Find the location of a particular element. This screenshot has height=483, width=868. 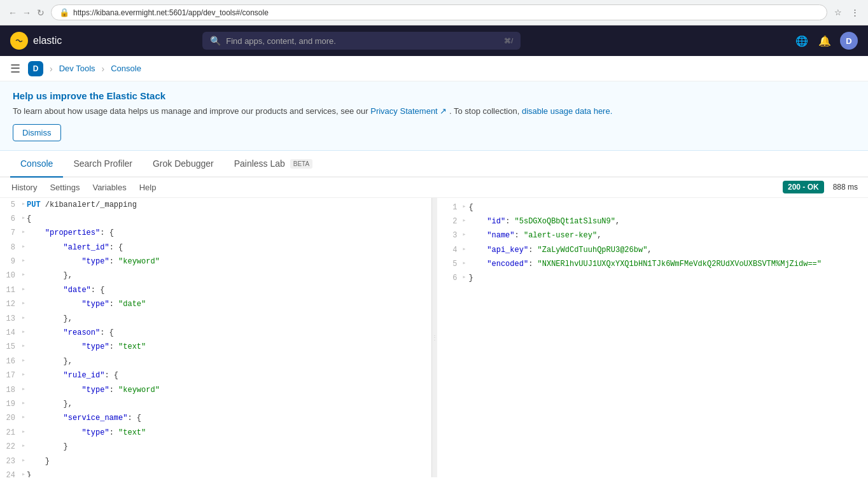

privacy-link: Privacy Statement ↗ is located at coordinates (409, 111).